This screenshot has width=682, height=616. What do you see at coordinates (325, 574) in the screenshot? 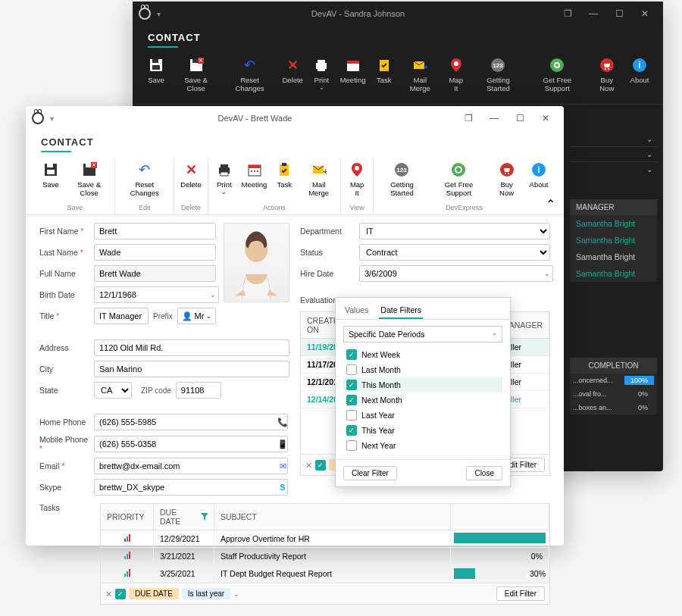
I see `task-row: 3/25/2021IT Dept Budget Request Report30…` at bounding box center [325, 574].